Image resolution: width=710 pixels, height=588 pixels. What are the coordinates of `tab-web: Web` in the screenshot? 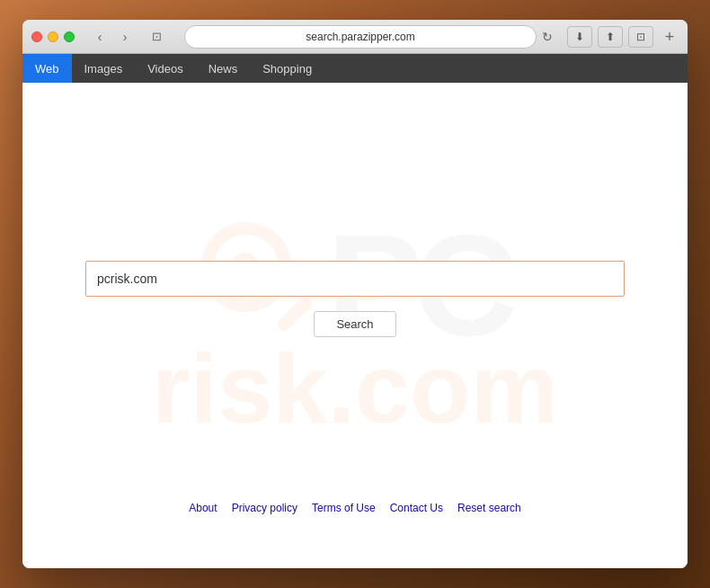 It's located at (47, 68).